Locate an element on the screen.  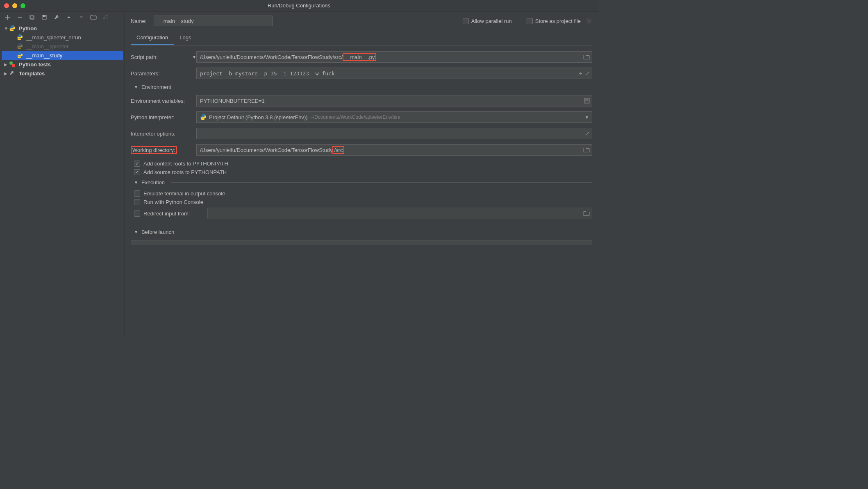
emulate-terminal-label: Emulate terminal in output console is located at coordinates (184, 193).